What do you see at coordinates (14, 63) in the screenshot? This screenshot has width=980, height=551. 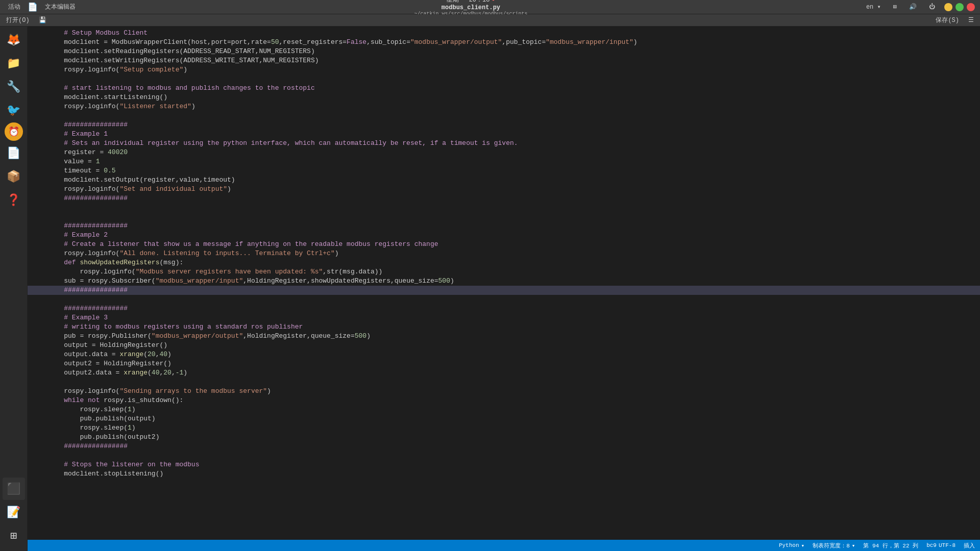 I see `sidebar-item-files: 📁` at bounding box center [14, 63].